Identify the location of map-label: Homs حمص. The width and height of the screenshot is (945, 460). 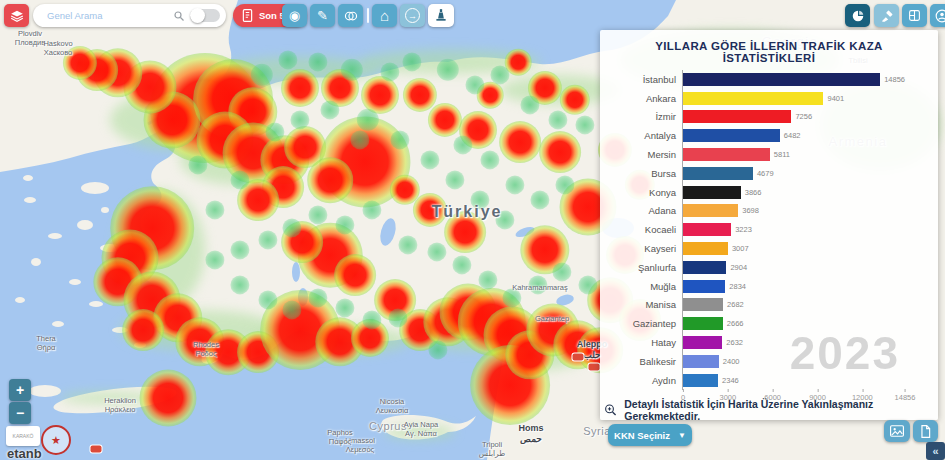
(530, 434).